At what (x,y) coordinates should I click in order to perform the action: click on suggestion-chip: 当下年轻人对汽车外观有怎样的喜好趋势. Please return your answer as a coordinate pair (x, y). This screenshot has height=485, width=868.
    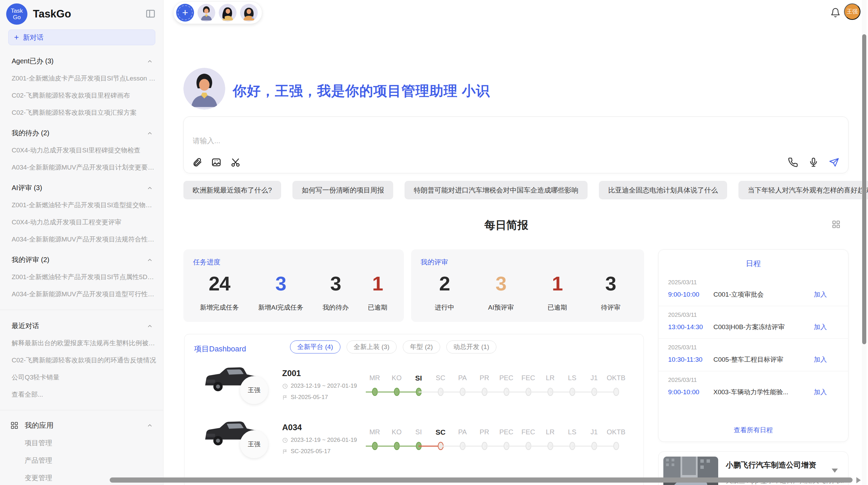
    Looking at the image, I should click on (803, 190).